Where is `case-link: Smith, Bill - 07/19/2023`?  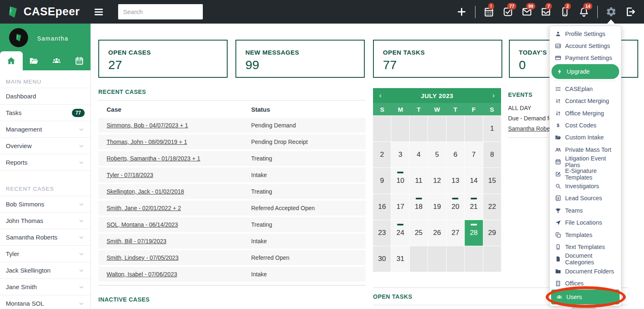 case-link: Smith, Bill - 07/19/2023 is located at coordinates (136, 241).